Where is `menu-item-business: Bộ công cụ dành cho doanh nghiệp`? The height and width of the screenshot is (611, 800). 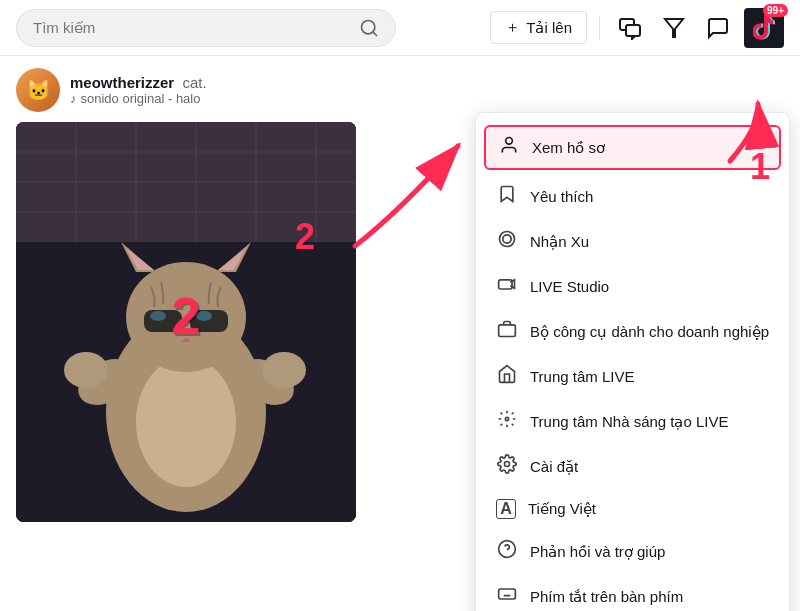
menu-item-business: Bộ công cụ dành cho doanh nghiệp is located at coordinates (632, 332).